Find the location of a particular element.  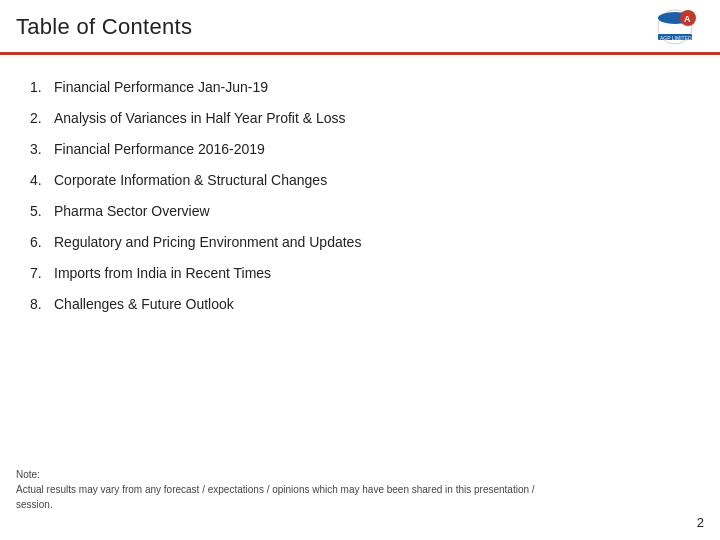

toc-item-text: Imports from India in Recent Times is located at coordinates (162, 274).